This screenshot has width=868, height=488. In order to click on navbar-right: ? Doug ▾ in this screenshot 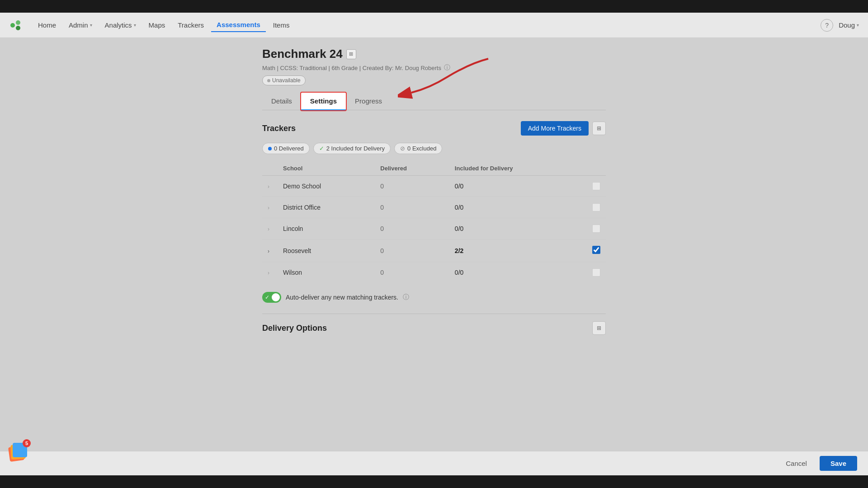, I will do `click(840, 25)`.